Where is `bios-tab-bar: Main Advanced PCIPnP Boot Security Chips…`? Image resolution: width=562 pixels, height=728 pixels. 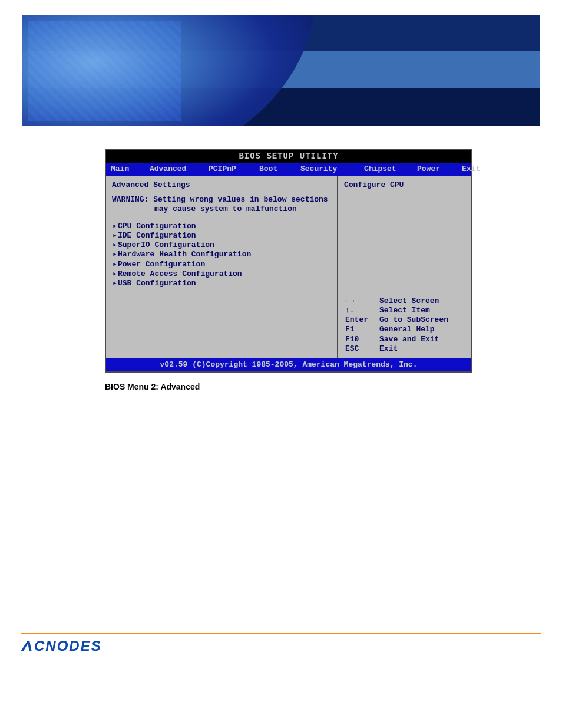 bios-tab-bar: Main Advanced PCIPnP Boot Security Chips… is located at coordinates (289, 169).